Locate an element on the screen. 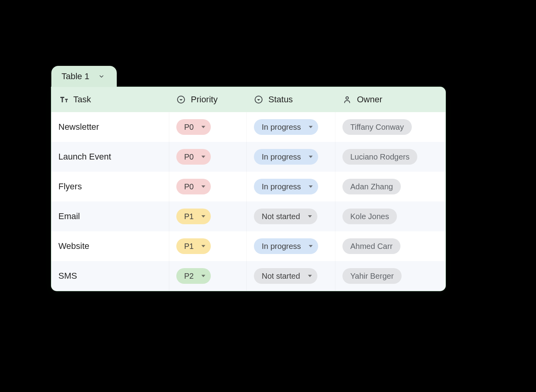 This screenshot has width=536, height=392. table-row: NewsletterP0In progressTiffany Conway is located at coordinates (248, 127).